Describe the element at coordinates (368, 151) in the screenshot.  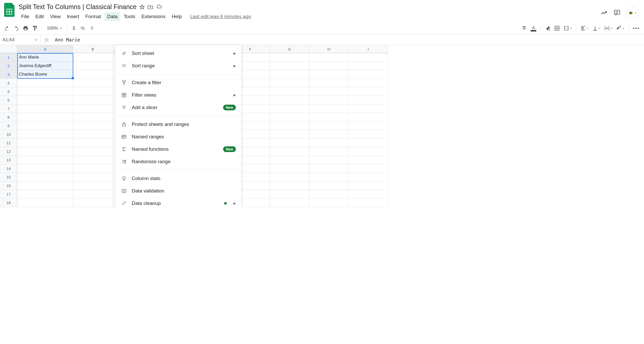
I see `cell-I12` at that location.